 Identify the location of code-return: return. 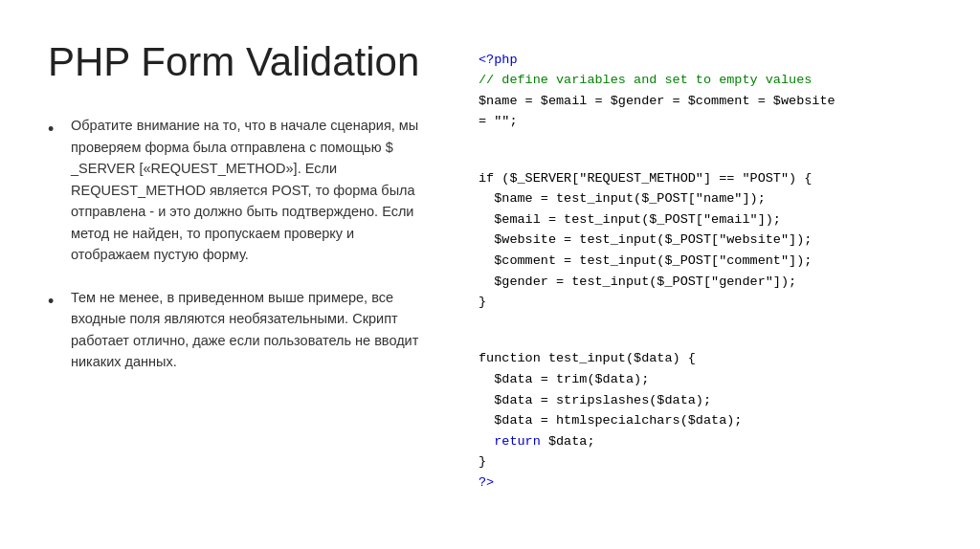
(509, 442).